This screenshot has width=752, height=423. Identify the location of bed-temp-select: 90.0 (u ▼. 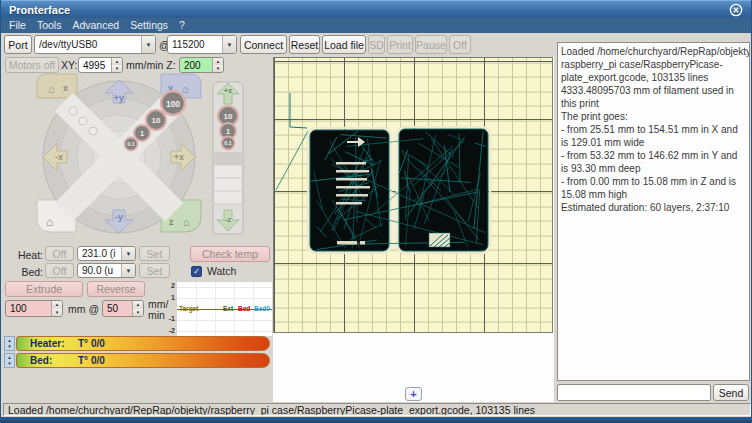
(106, 270).